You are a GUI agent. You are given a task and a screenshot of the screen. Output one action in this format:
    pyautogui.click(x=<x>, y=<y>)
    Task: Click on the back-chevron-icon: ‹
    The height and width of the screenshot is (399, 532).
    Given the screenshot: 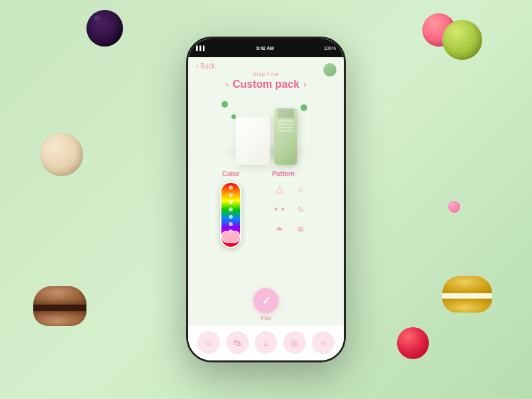 What is the action you would take?
    pyautogui.click(x=197, y=66)
    